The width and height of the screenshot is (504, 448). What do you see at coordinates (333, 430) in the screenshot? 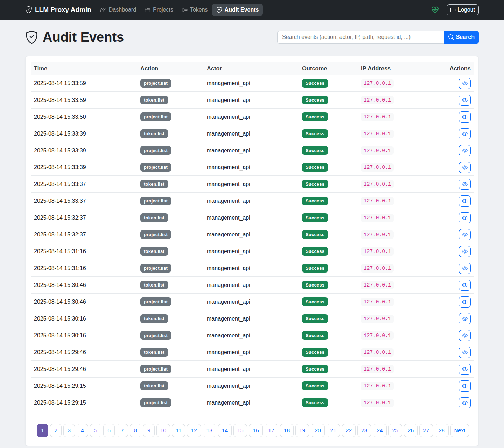
I see `page-21: 21` at bounding box center [333, 430].